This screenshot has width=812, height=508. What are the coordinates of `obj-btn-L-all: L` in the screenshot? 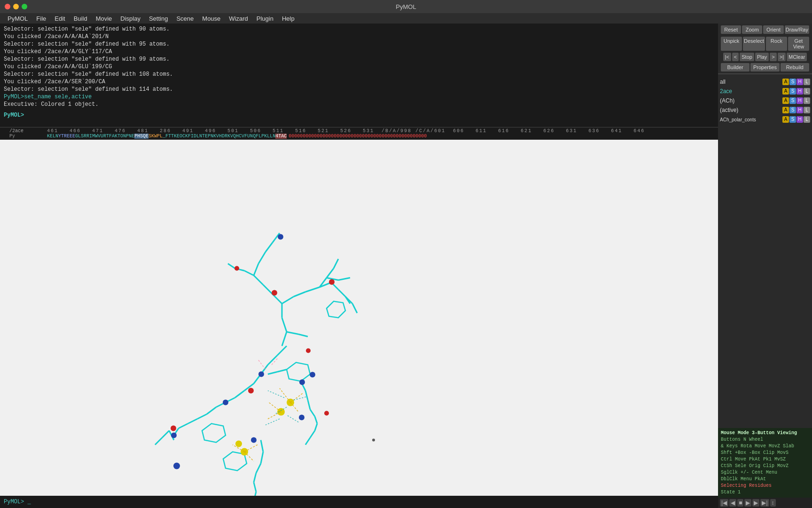 It's located at (807, 82).